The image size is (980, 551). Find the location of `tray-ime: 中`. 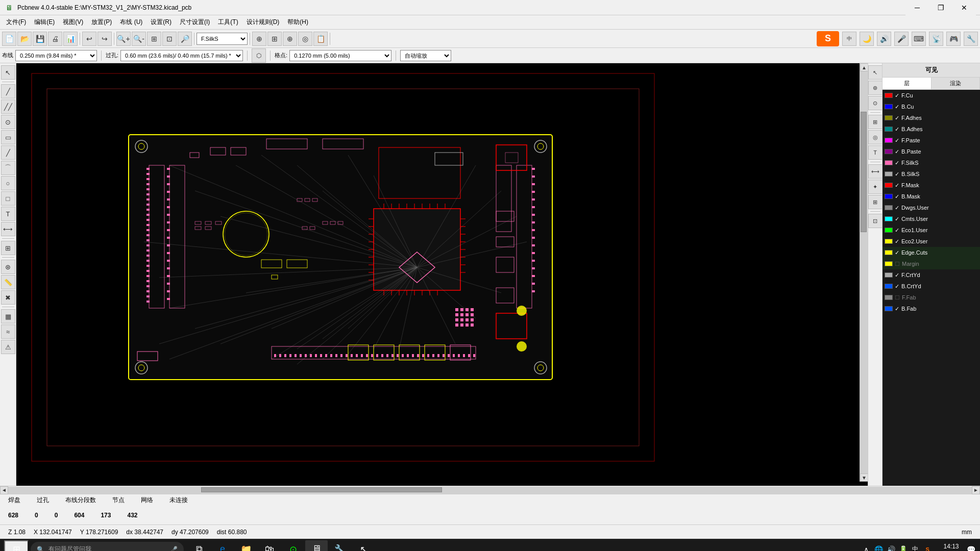

tray-ime: 中 is located at coordinates (915, 548).